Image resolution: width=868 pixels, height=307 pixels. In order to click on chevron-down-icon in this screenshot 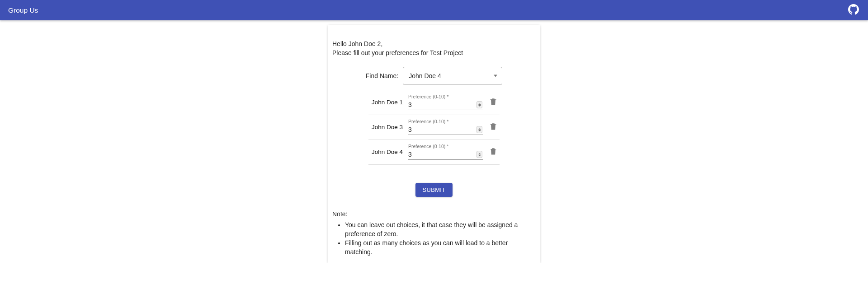, I will do `click(495, 76)`.